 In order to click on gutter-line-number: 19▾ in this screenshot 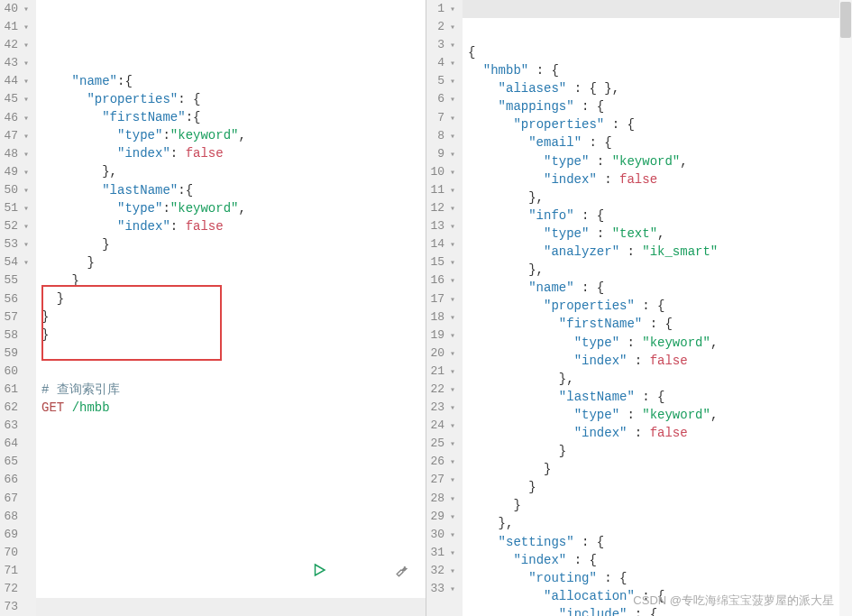, I will do `click(443, 336)`.